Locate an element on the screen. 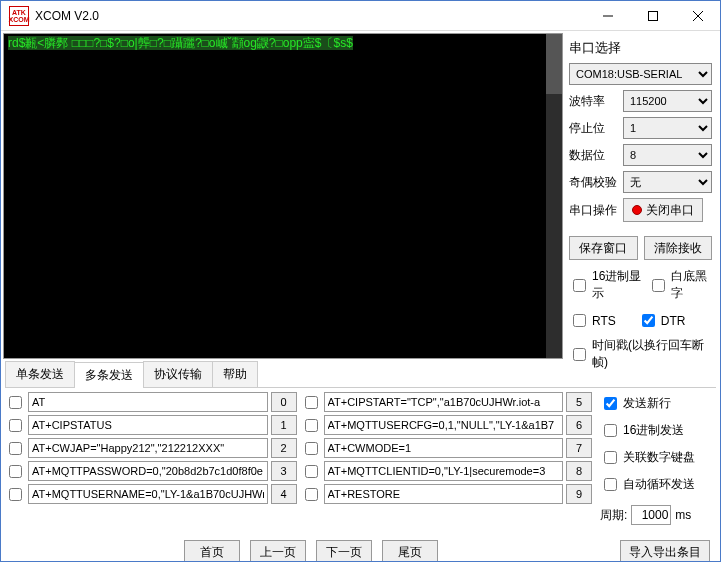 The height and width of the screenshot is (562, 721). send-num-button: 8 is located at coordinates (579, 471).